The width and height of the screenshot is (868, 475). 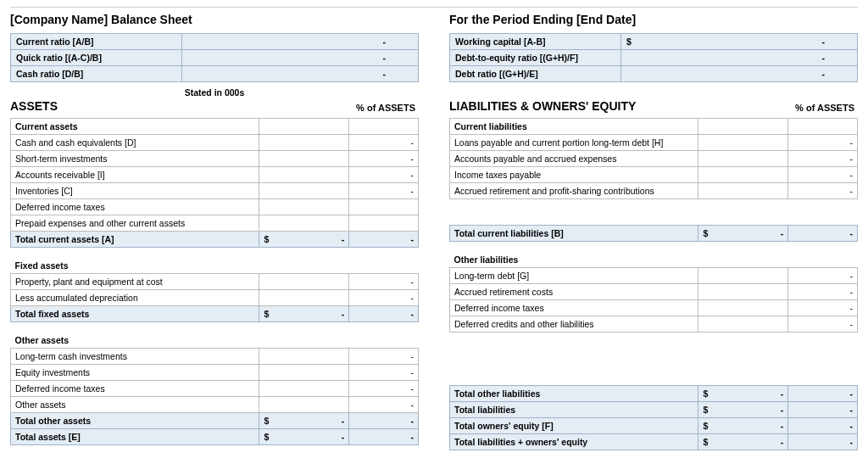 I want to click on row-label: Prepaid expenses and other current asset…, so click(x=136, y=224).